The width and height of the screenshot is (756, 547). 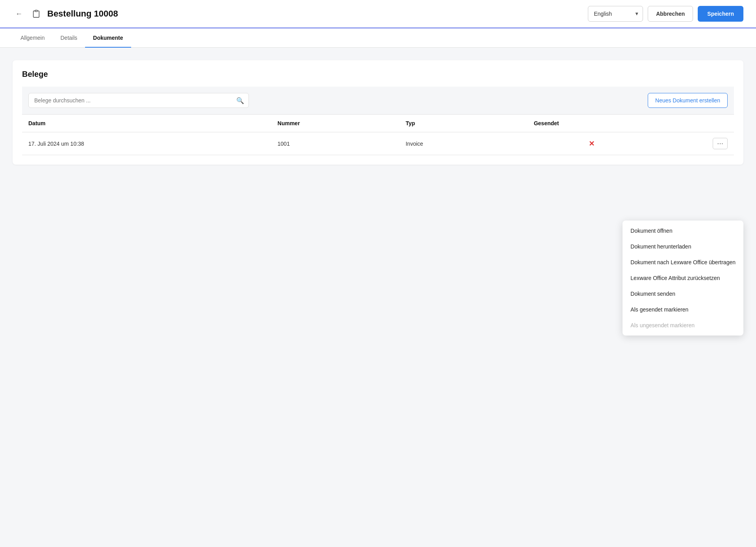 What do you see at coordinates (687, 100) in the screenshot?
I see `new-document-button: Neues Dokument erstellen` at bounding box center [687, 100].